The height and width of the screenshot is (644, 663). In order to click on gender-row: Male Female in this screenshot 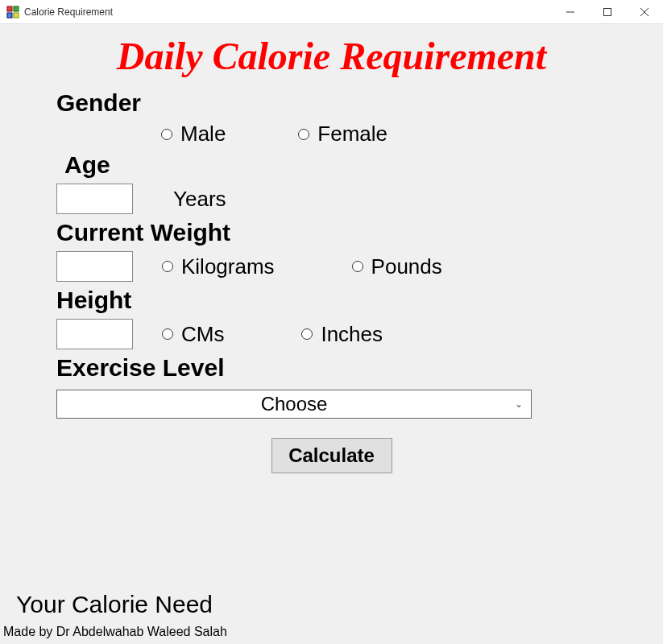, I will do `click(383, 134)`.